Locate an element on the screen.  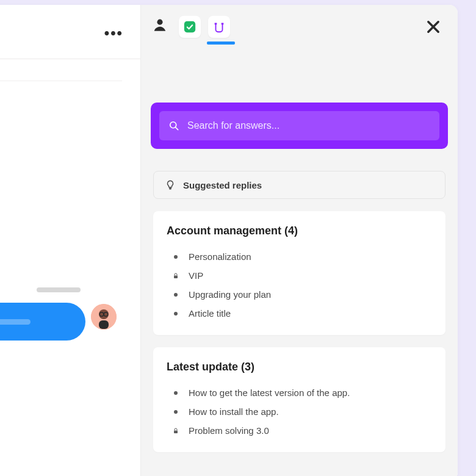
search-placeholder: Search for answers... is located at coordinates (233, 126).